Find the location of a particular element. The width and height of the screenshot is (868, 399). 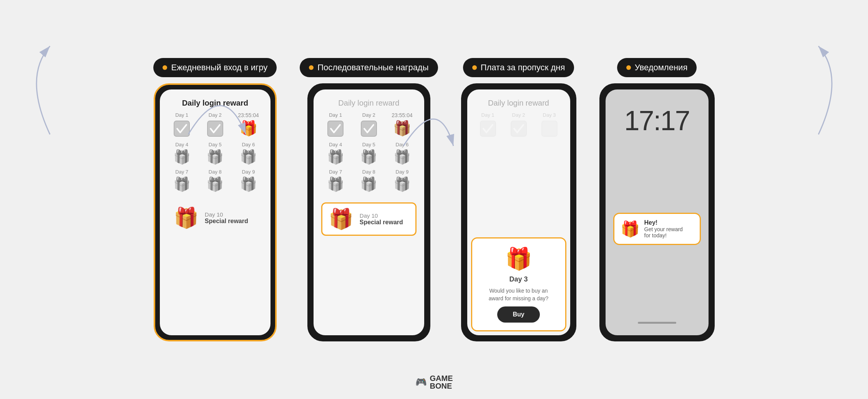

section-notifications: Уведомления 17:17 🎁 Hey! Get your reward… is located at coordinates (657, 200).